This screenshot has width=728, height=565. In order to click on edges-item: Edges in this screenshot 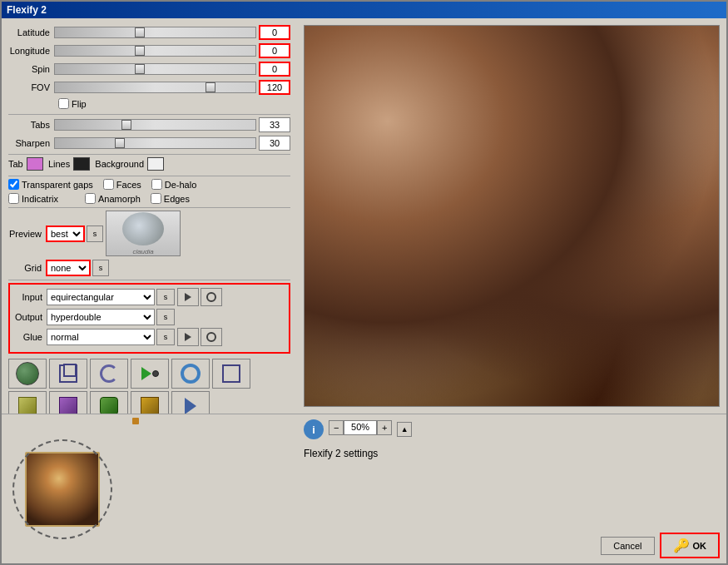, I will do `click(170, 198)`.